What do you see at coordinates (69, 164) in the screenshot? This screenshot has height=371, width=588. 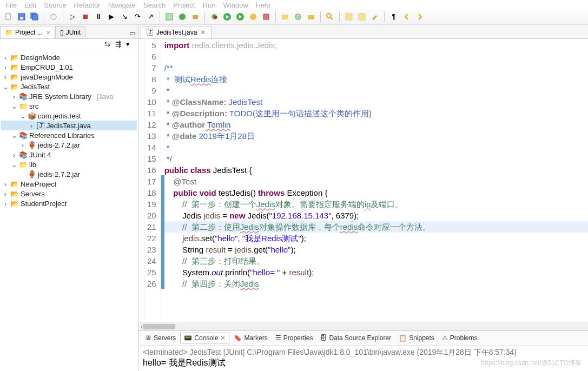 I see `tree-item-lib: ⌄📁lib` at bounding box center [69, 164].